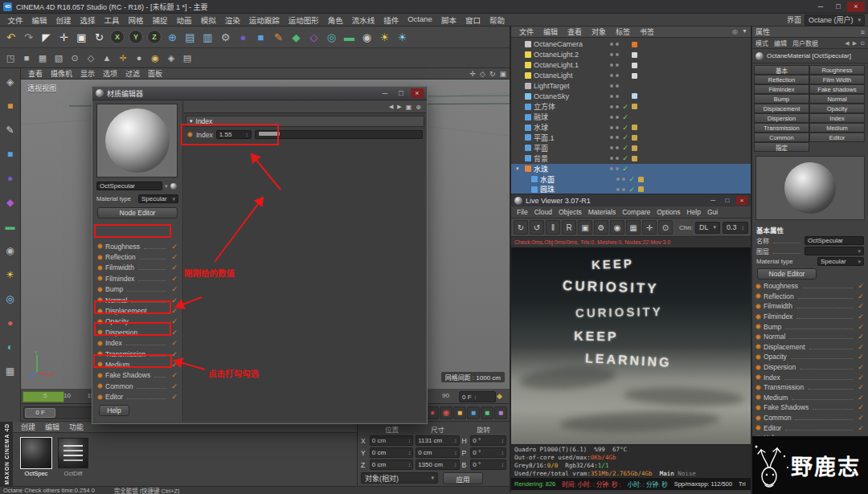 The height and width of the screenshot is (494, 868). Describe the element at coordinates (837, 80) in the screenshot. I see `channel-tab-button: Film Width` at that location.